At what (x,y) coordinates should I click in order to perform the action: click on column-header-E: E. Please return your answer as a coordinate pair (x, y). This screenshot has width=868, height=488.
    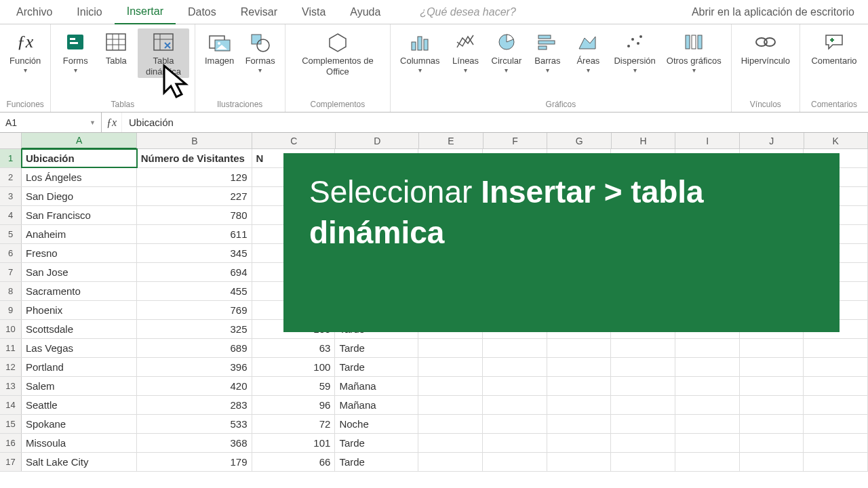
    Looking at the image, I should click on (452, 141).